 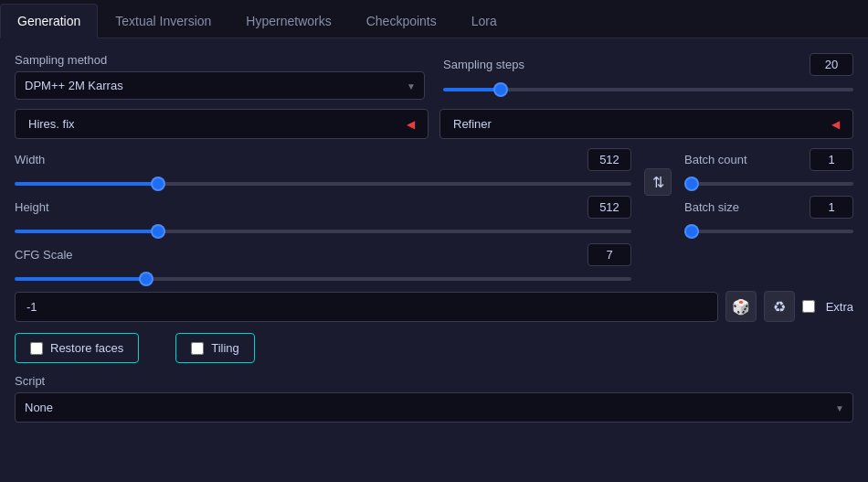 What do you see at coordinates (609, 207) in the screenshot?
I see `height-value: 512` at bounding box center [609, 207].